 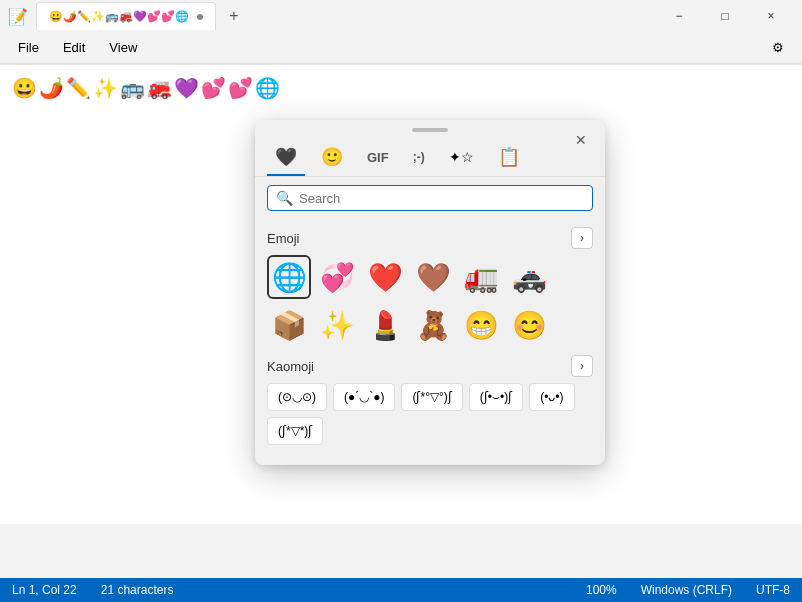 I want to click on new-tab-button: +, so click(x=234, y=16).